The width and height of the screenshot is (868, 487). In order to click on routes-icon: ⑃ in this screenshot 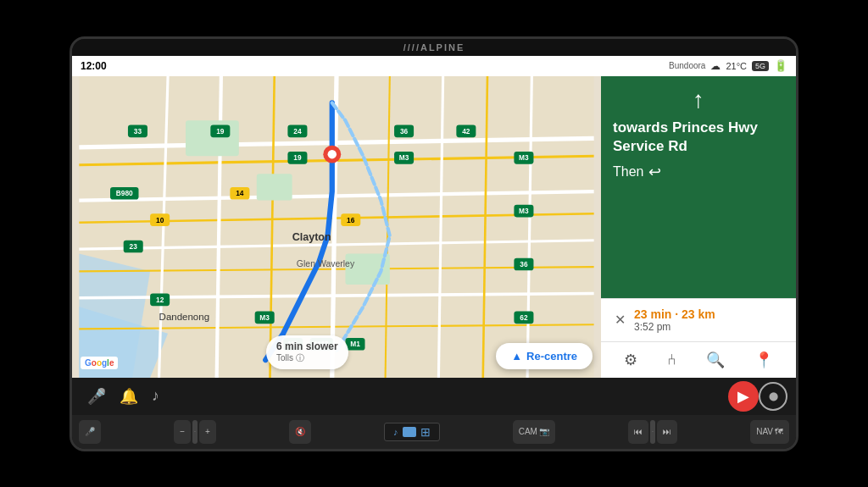, I will do `click(671, 359)`.